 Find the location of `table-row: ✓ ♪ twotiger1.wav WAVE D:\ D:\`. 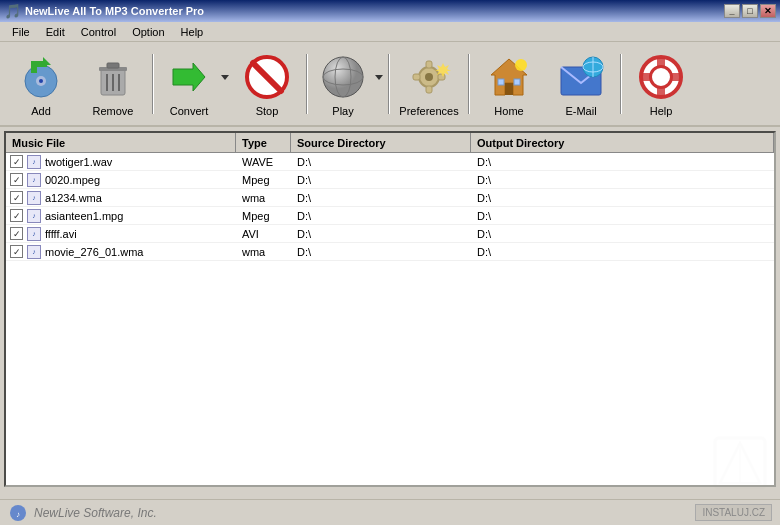

table-row: ✓ ♪ twotiger1.wav WAVE D:\ D:\ is located at coordinates (390, 162).